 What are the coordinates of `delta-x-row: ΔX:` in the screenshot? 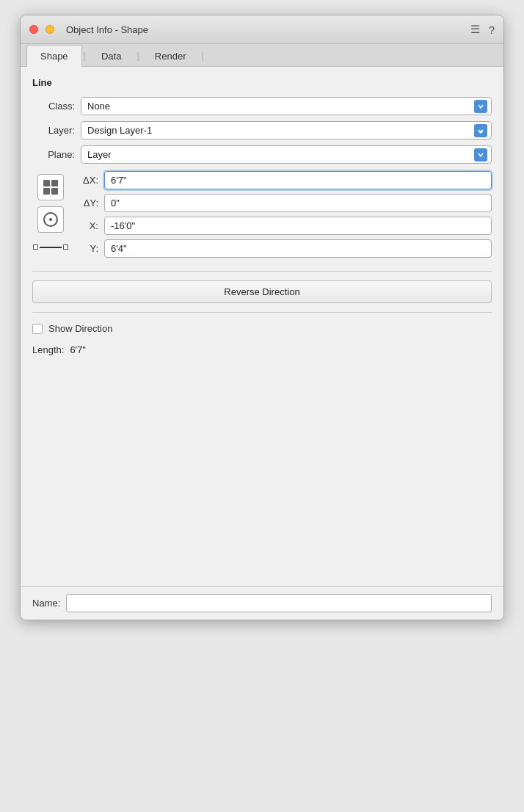 It's located at (284, 181).